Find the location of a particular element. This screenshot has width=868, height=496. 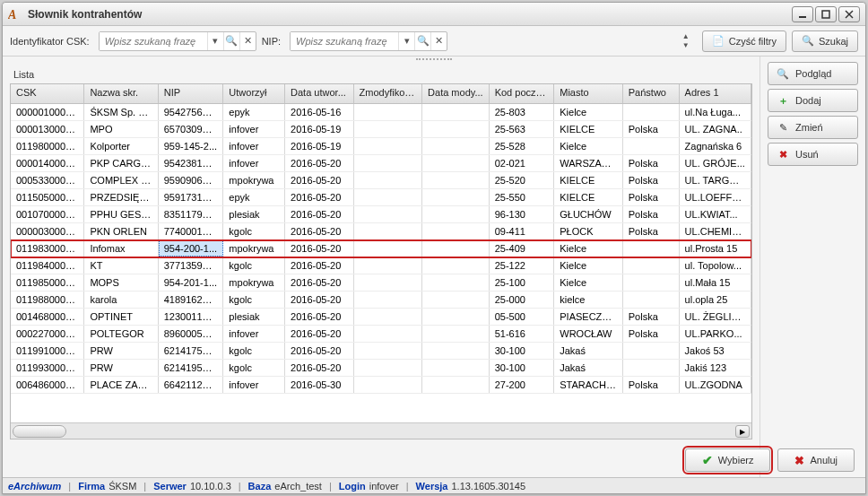

cell: 011985000000 is located at coordinates (48, 283).